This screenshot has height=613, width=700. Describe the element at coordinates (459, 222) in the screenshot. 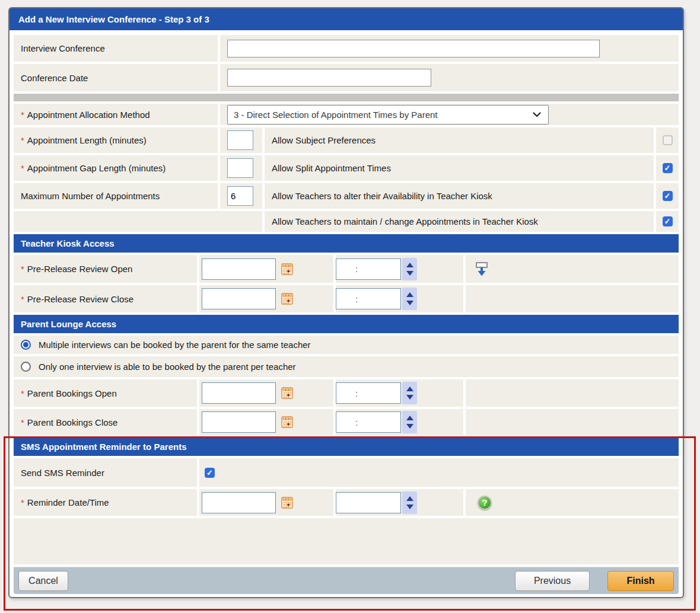

I see `allow-maintain-appointments-label: Allow Teachers to maintain / change Appo…` at that location.